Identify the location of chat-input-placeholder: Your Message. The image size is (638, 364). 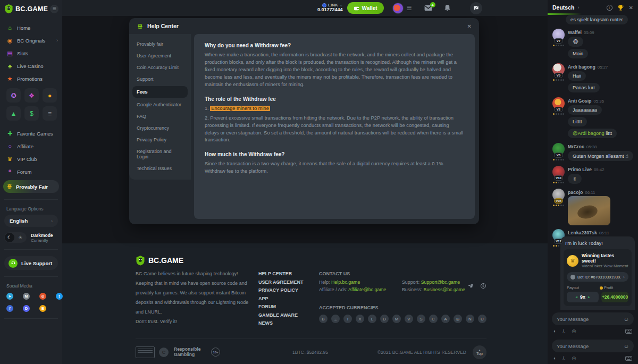
(590, 346).